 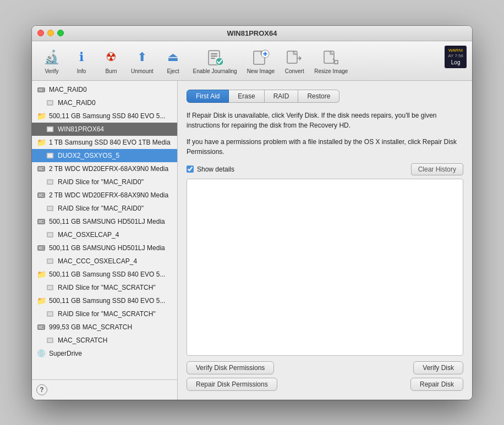 I want to click on clear-history-button: Clear History, so click(x=437, y=169).